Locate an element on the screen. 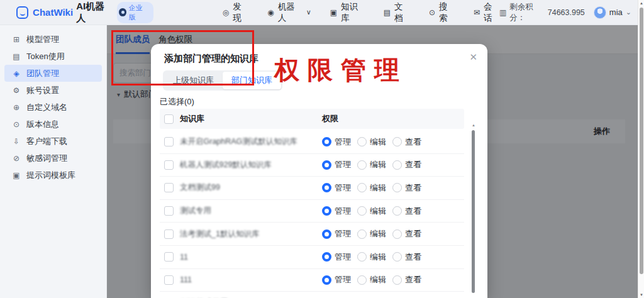 This screenshot has height=298, width=644. scrollbar-up-icon: ▲ is located at coordinates (641, 3).